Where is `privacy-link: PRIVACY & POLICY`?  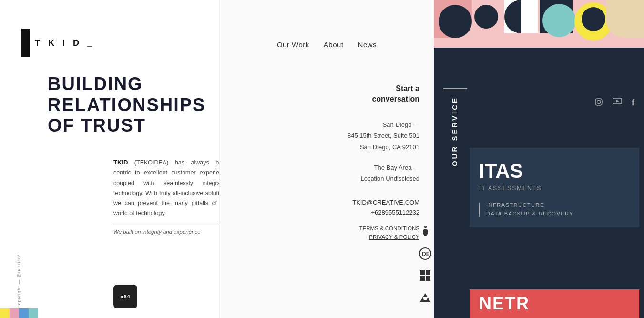 privacy-link: PRIVACY & POLICY is located at coordinates (383, 237).